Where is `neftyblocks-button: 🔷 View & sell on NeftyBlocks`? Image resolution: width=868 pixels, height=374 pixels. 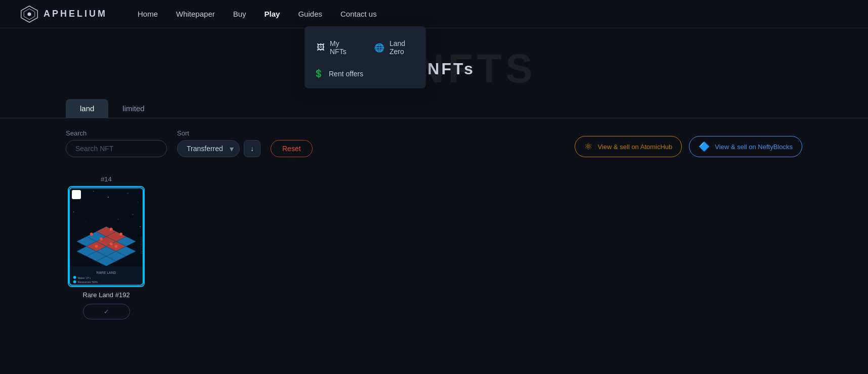
neftyblocks-button: 🔷 View & sell on NeftyBlocks is located at coordinates (746, 147).